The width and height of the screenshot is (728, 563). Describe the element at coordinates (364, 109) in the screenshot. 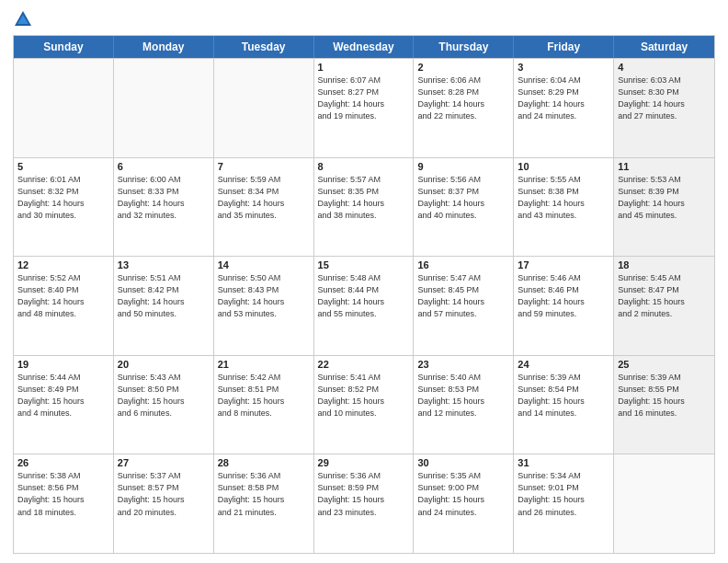

I see `day-cell-1: 1Sunrise: 6:07 AM Sunset: 8:27 PM Daylig…` at that location.